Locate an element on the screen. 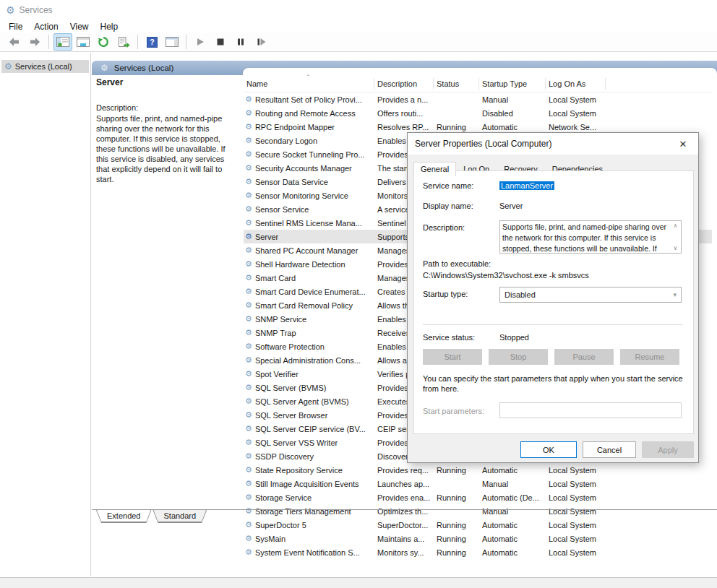  table-row: ⚙State Repository Service Provides req..… is located at coordinates (478, 470).